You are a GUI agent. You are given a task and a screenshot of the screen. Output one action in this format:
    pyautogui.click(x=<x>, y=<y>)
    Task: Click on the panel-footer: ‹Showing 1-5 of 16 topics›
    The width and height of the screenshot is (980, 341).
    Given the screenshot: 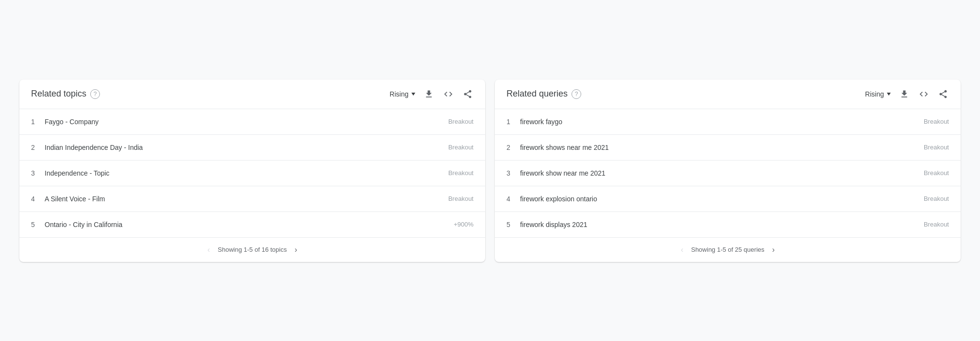 What is the action you would take?
    pyautogui.click(x=252, y=249)
    